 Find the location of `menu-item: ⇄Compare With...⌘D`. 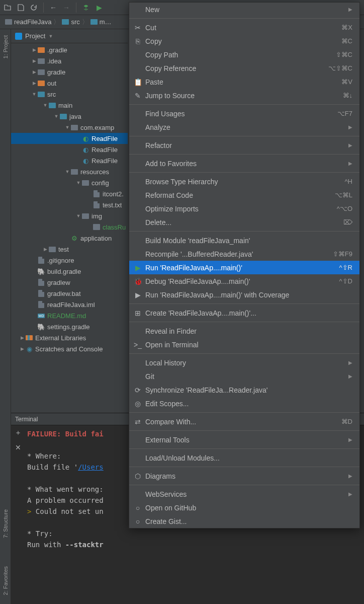

menu-item: ⇄Compare With...⌘D is located at coordinates (244, 422).